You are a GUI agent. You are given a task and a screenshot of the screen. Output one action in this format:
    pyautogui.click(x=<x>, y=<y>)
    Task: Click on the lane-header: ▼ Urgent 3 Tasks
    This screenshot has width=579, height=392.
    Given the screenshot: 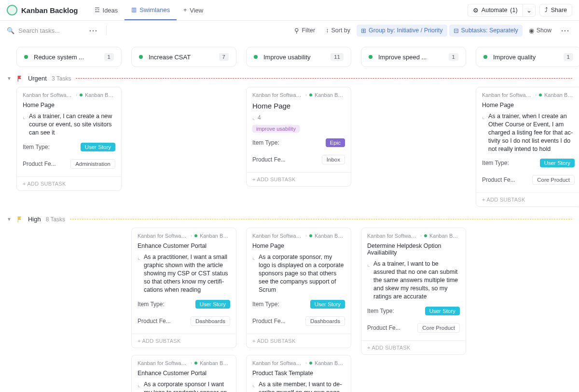 What is the action you would take?
    pyautogui.click(x=290, y=78)
    